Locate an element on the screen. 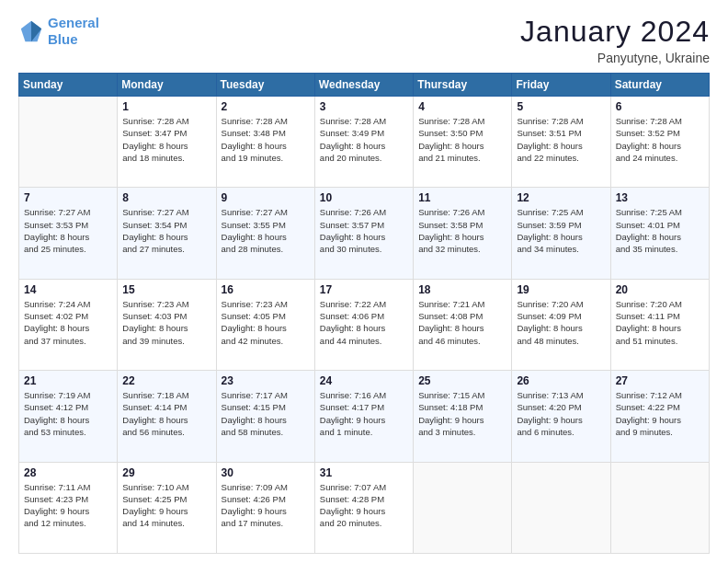 Image resolution: width=728 pixels, height=563 pixels. calendar-cell: 10Sunrise: 7:26 AM Sunset: 3:57 PM Dayli… is located at coordinates (364, 234).